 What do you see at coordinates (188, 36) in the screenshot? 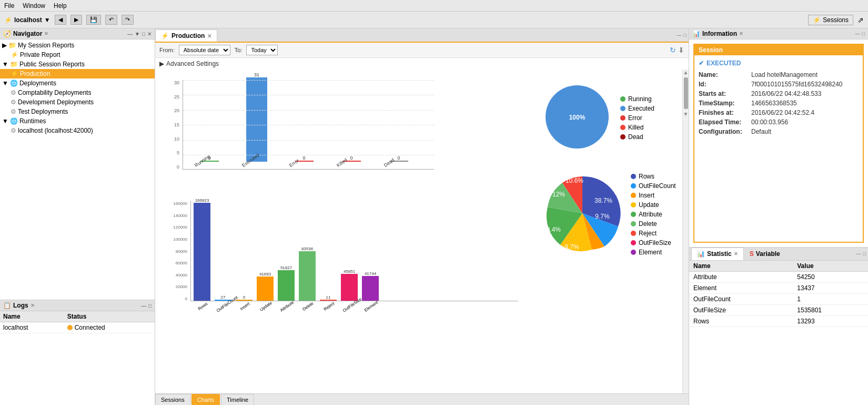
I see `tab-label: Production` at bounding box center [188, 36].